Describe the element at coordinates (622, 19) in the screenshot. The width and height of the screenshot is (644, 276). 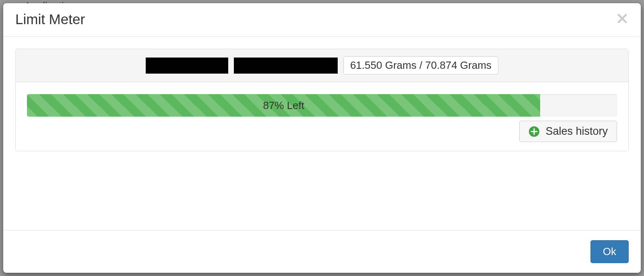
I see `close-icon` at that location.